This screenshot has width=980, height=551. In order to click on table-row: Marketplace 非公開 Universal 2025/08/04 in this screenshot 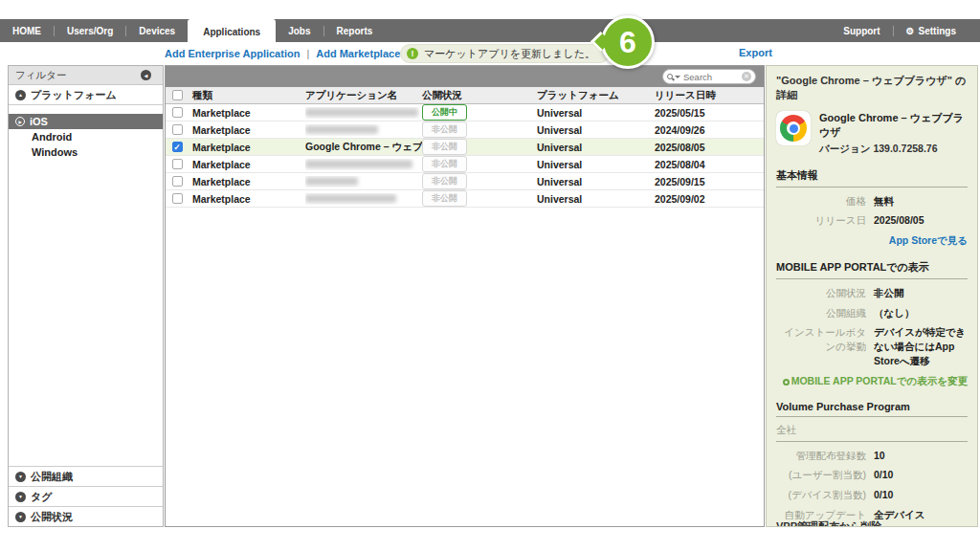, I will do `click(465, 165)`.